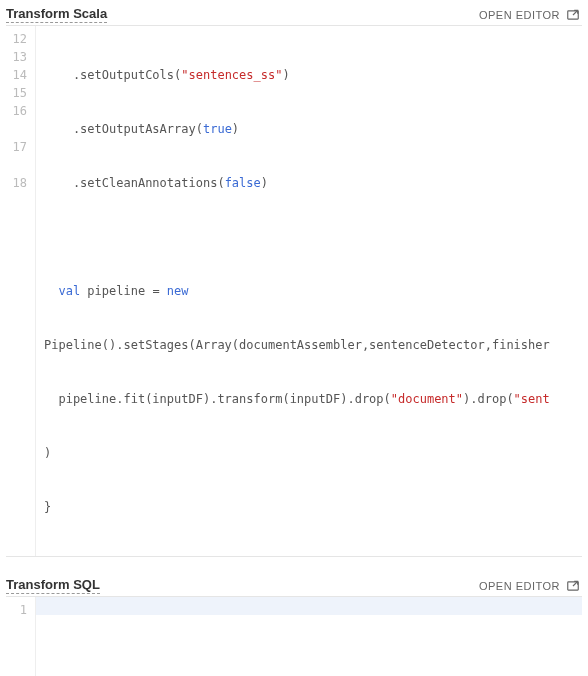 The height and width of the screenshot is (676, 588). Describe the element at coordinates (294, 636) in the screenshot. I see `sql-code-editor: 1` at that location.